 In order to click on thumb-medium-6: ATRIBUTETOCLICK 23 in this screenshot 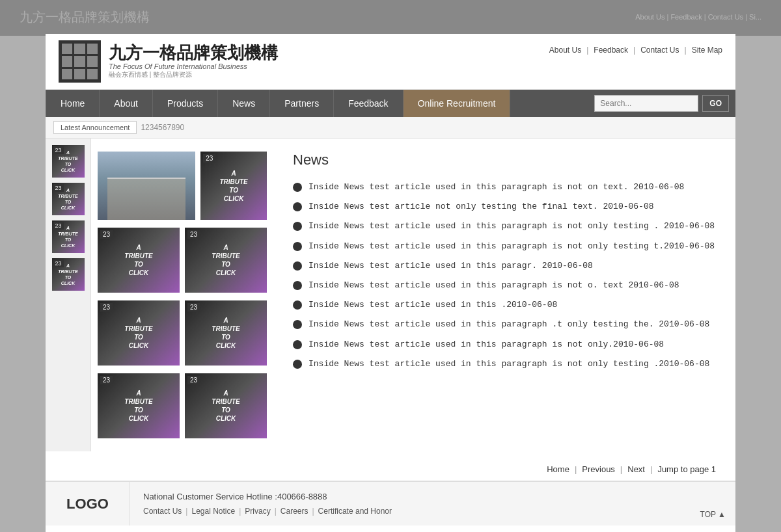, I will do `click(139, 406)`.